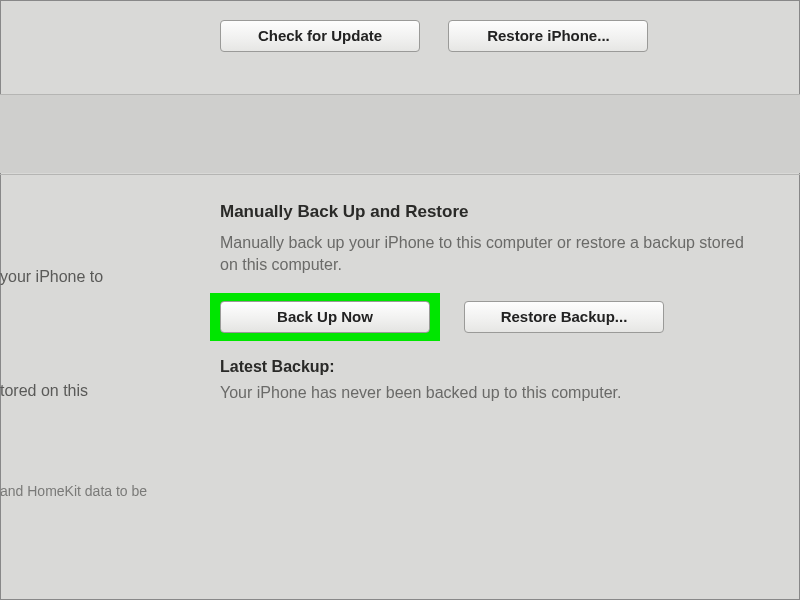 This screenshot has width=800, height=600. I want to click on check-for-update-button: Check for Update, so click(320, 36).